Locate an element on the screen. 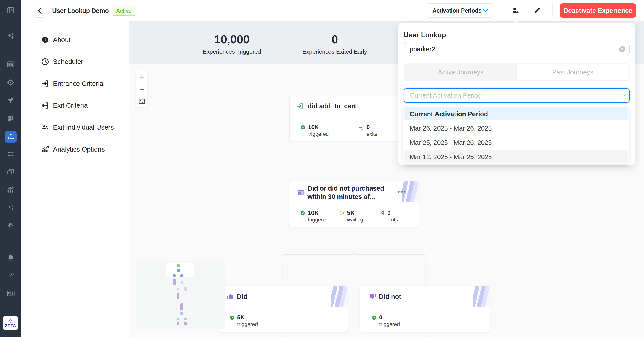 This screenshot has width=644, height=337. sidebar-item-about: About is located at coordinates (75, 40).